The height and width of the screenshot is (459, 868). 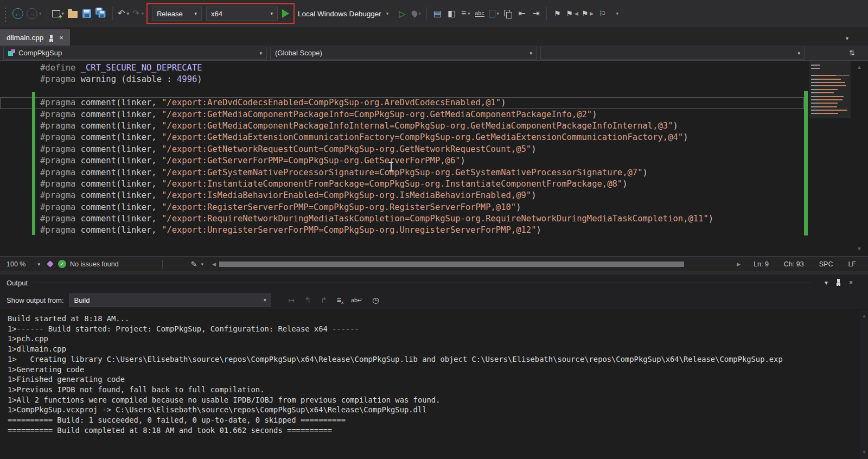 What do you see at coordinates (214, 264) in the screenshot?
I see `scroll-left-icon: ◀` at bounding box center [214, 264].